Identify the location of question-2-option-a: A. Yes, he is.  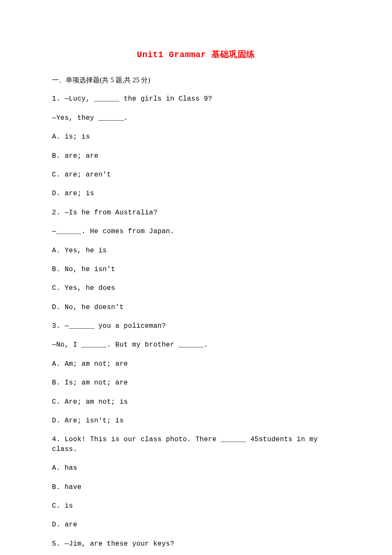
(196, 251).